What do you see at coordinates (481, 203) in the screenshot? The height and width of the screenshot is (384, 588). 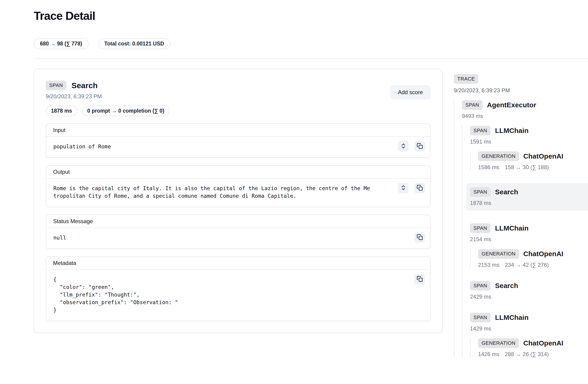 I see `node-latency: 1878 ms` at bounding box center [481, 203].